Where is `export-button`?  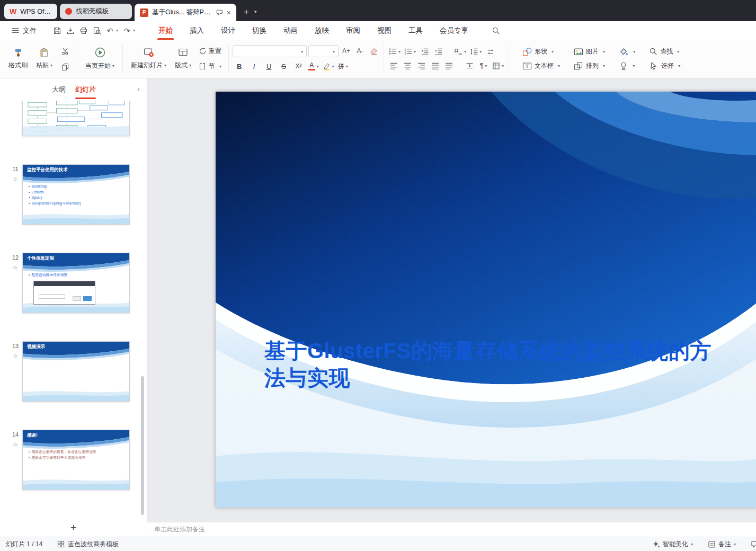 export-button is located at coordinates (70, 31).